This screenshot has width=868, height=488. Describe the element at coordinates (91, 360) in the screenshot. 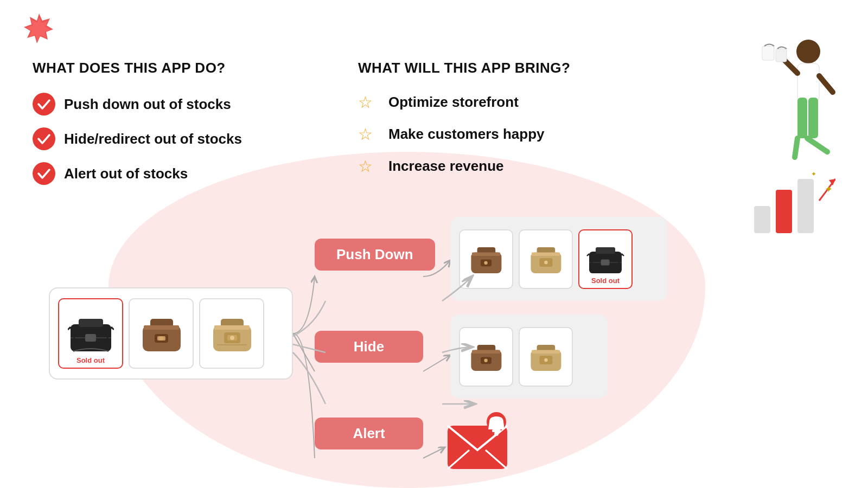

I see `sold-out-label-source: Sold out` at that location.